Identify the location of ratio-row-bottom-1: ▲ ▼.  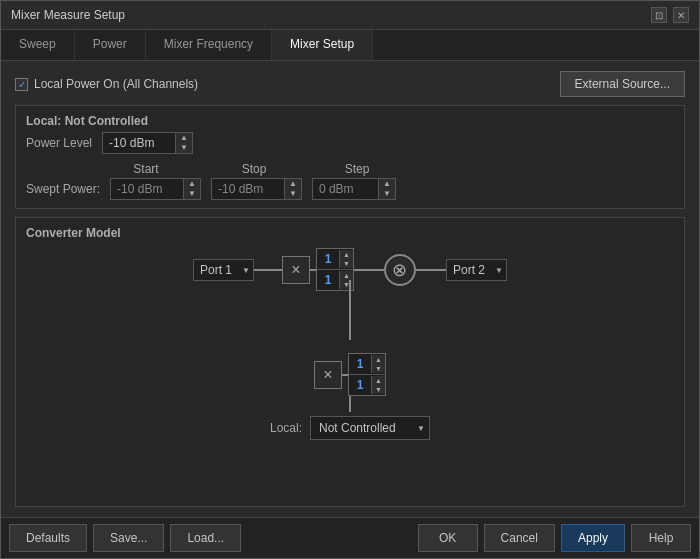
(335, 280).